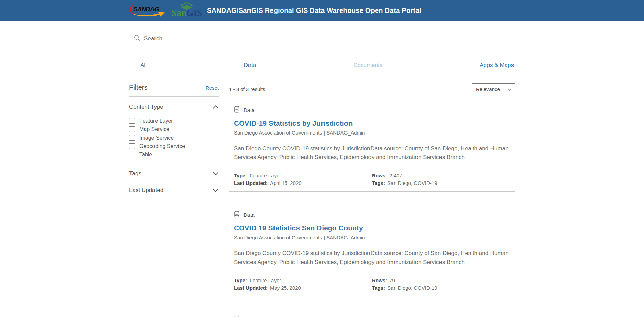 This screenshot has width=644, height=317. I want to click on option-feature-layer: Feature Layer, so click(174, 121).